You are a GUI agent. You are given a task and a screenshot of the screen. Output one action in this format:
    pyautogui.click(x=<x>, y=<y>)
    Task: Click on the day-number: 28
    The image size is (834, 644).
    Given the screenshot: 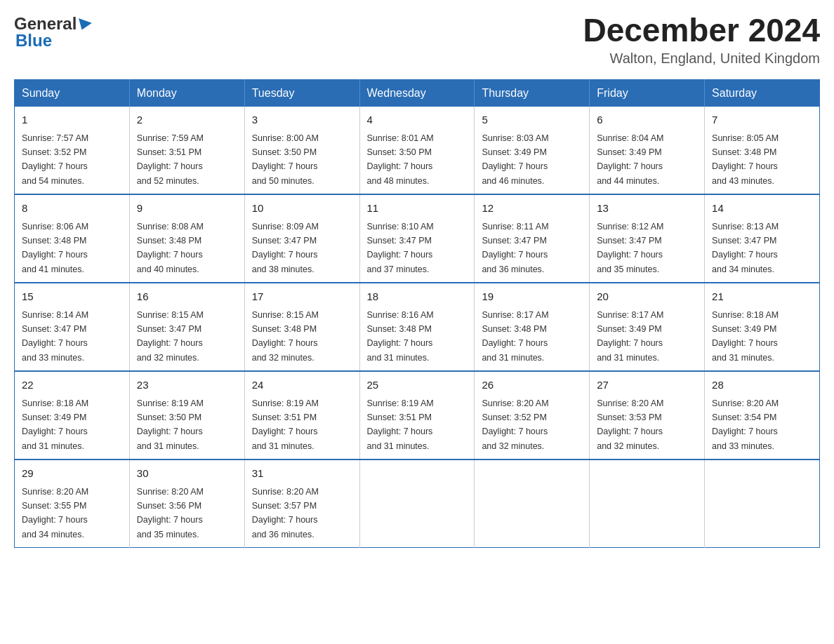 What is the action you would take?
    pyautogui.click(x=762, y=386)
    